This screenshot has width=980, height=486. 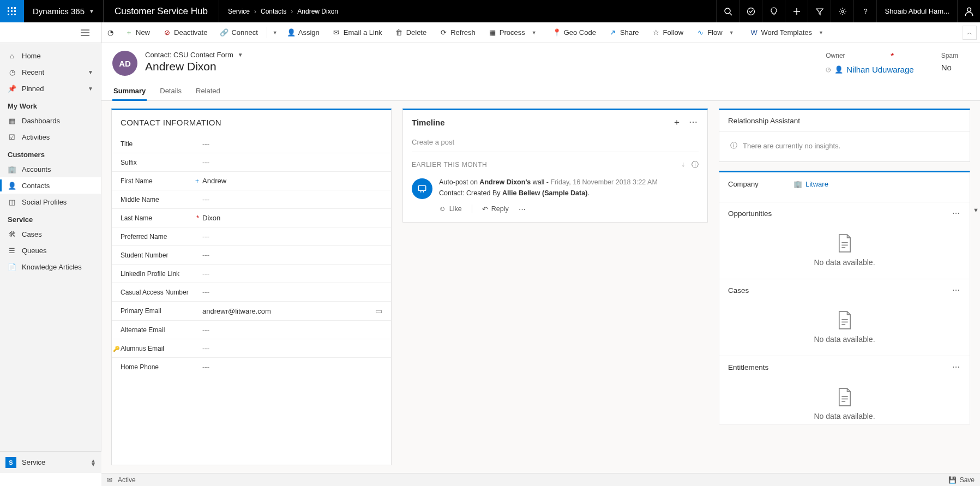 What do you see at coordinates (185, 33) in the screenshot?
I see `deactivate-button: ⊘Deactivate` at bounding box center [185, 33].